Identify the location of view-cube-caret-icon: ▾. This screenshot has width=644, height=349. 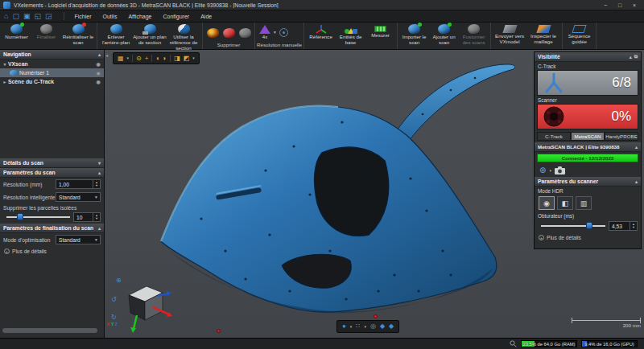
(129, 58).